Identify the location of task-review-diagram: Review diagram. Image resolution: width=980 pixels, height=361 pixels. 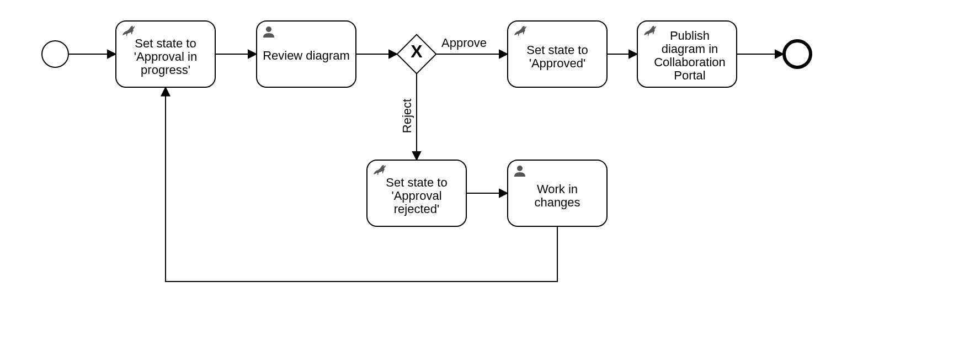
(306, 54).